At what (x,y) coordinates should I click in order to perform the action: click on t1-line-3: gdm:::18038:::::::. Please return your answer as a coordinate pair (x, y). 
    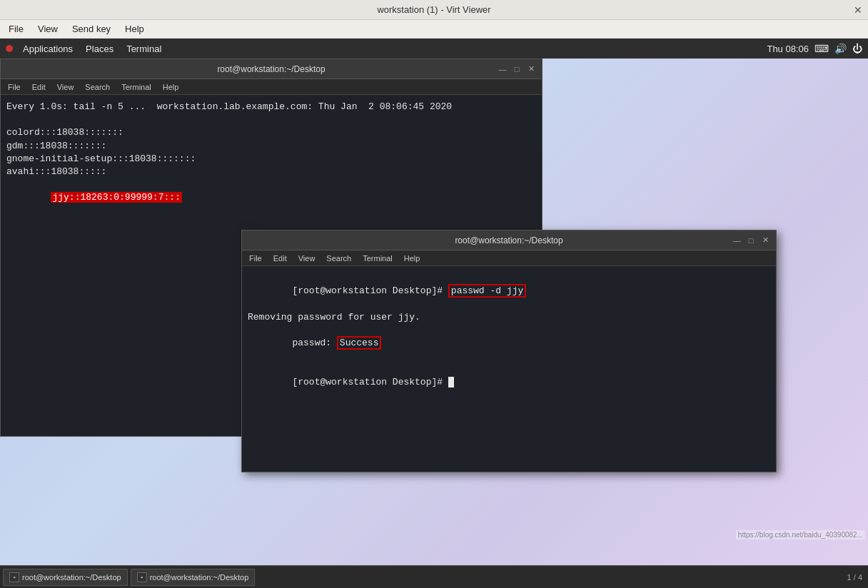
    Looking at the image, I should click on (271, 146).